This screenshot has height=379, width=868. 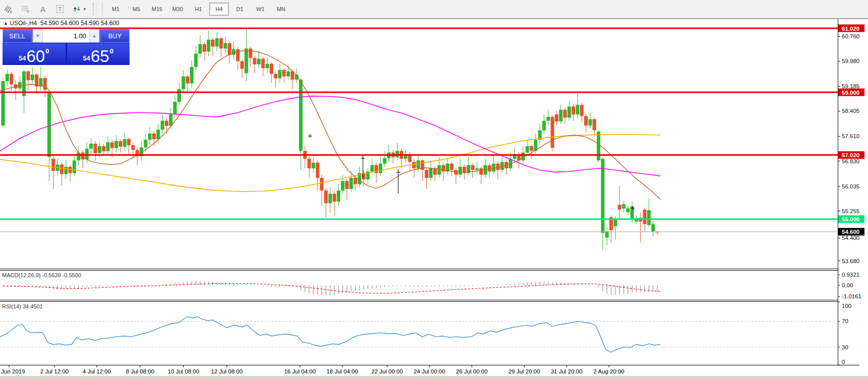 I want to click on ask-price-sup: 0, so click(x=112, y=51).